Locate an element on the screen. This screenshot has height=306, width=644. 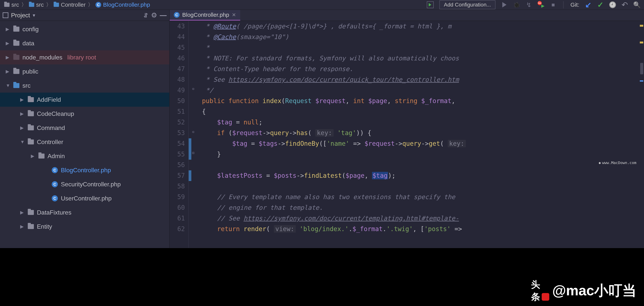
code-line: if ($request->query->has( key: 'tag')) { is located at coordinates (420, 133).